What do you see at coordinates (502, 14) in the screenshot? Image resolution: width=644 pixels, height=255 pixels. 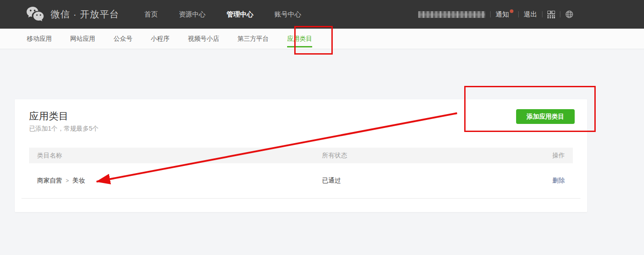 I see `notifications-label: 通知` at bounding box center [502, 14].